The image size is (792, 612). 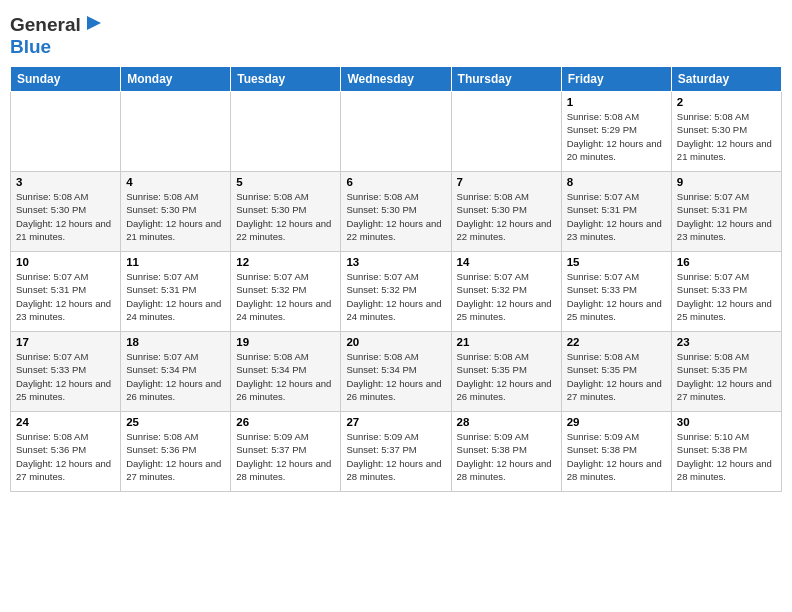 What do you see at coordinates (396, 292) in the screenshot?
I see `calendar-cell: 13Sunrise: 5:07 AM Sunset: 5:32 PM Dayli…` at bounding box center [396, 292].